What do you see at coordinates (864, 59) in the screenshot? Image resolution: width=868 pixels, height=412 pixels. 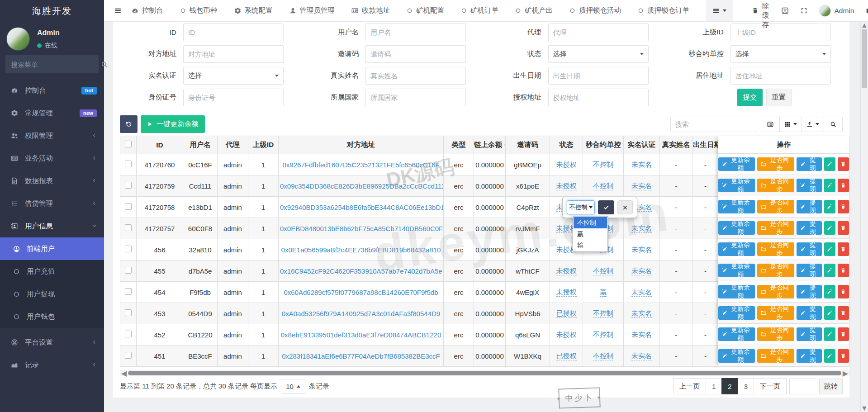 I see `page-scrollbar-thumb` at bounding box center [864, 59].